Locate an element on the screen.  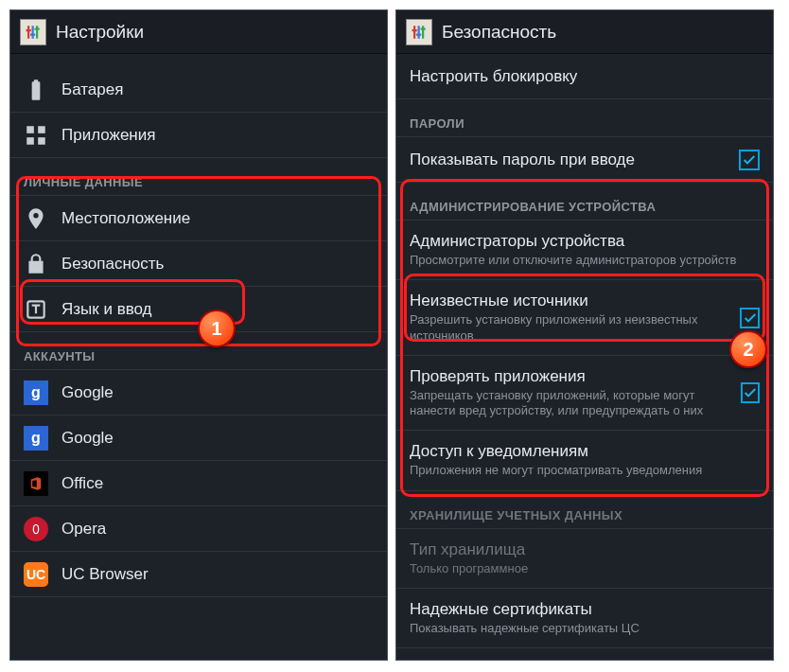
row-show-password: Показывать пароль при вводе is located at coordinates (585, 160).